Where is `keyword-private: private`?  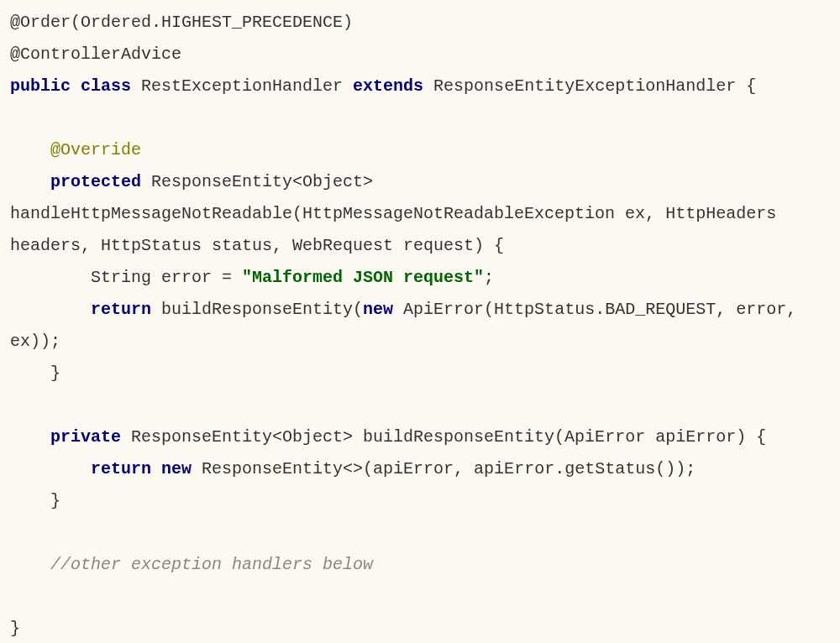 keyword-private: private is located at coordinates (86, 437).